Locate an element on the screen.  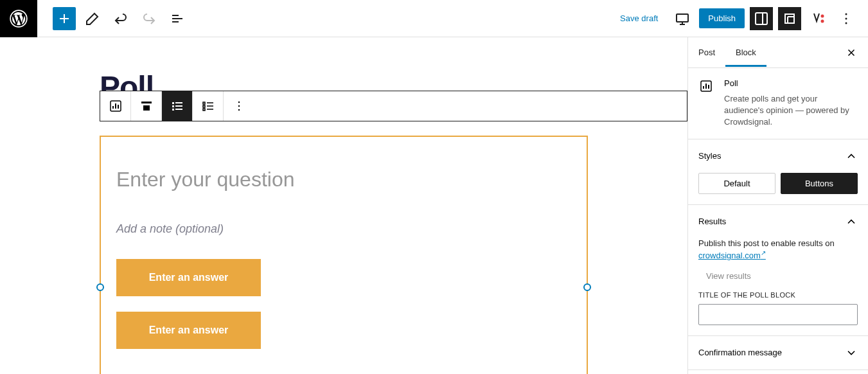
tab-block: Block is located at coordinates (746, 53).